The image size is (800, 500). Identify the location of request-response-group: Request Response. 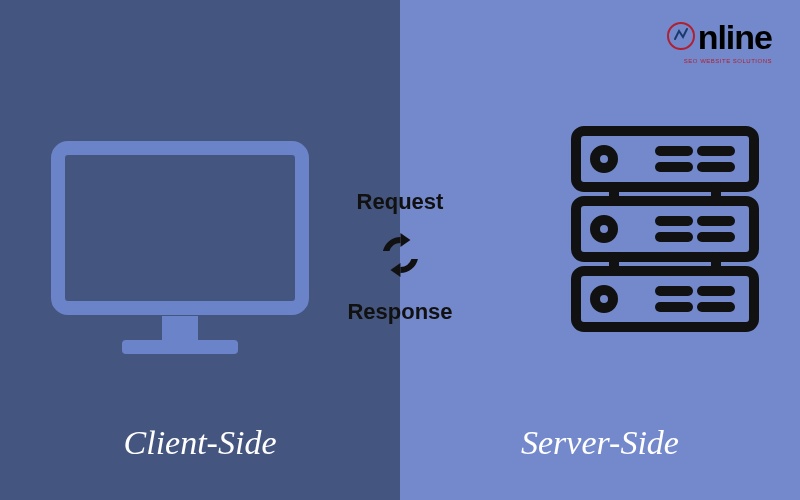
(400, 257).